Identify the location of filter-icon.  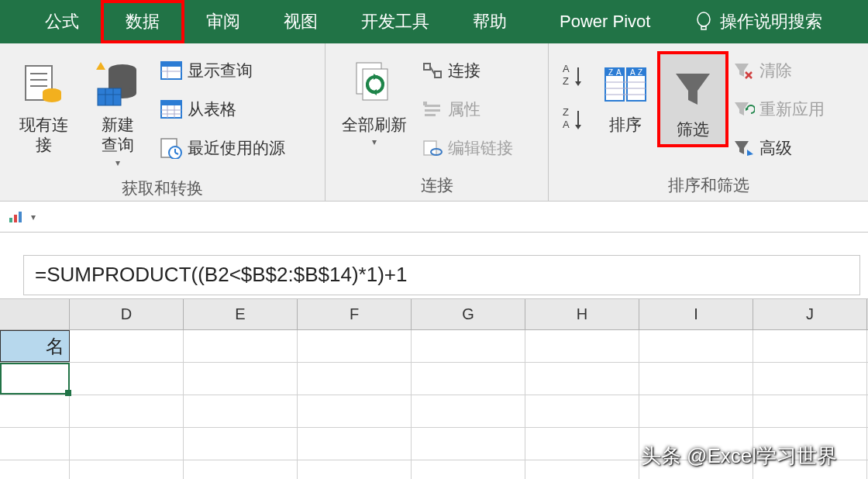
(693, 89).